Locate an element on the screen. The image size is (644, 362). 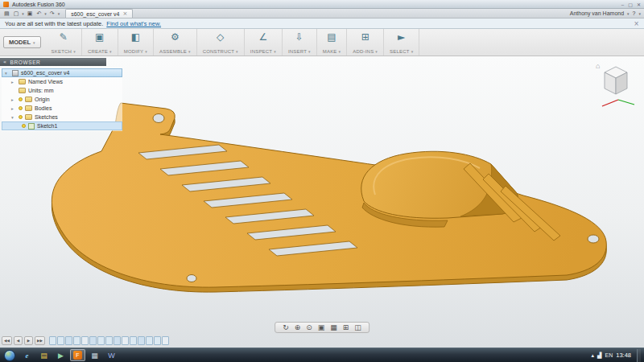
maximize-icon: ▢ is located at coordinates (630, 5).